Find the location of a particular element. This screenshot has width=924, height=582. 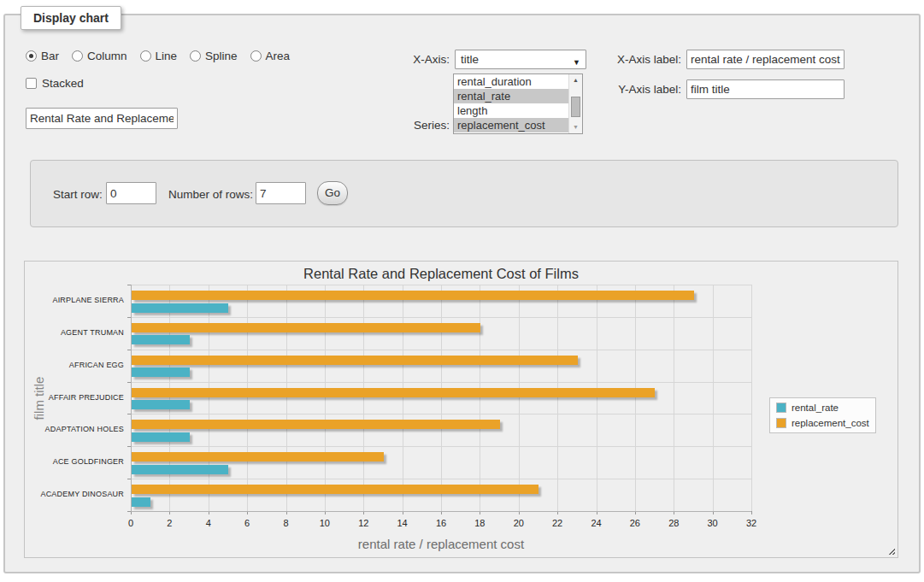

chart-title-input is located at coordinates (102, 118).